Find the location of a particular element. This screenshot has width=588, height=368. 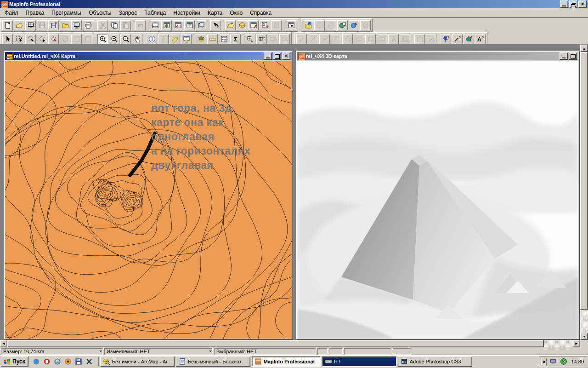

menu-item-edit: Правка is located at coordinates (35, 13).